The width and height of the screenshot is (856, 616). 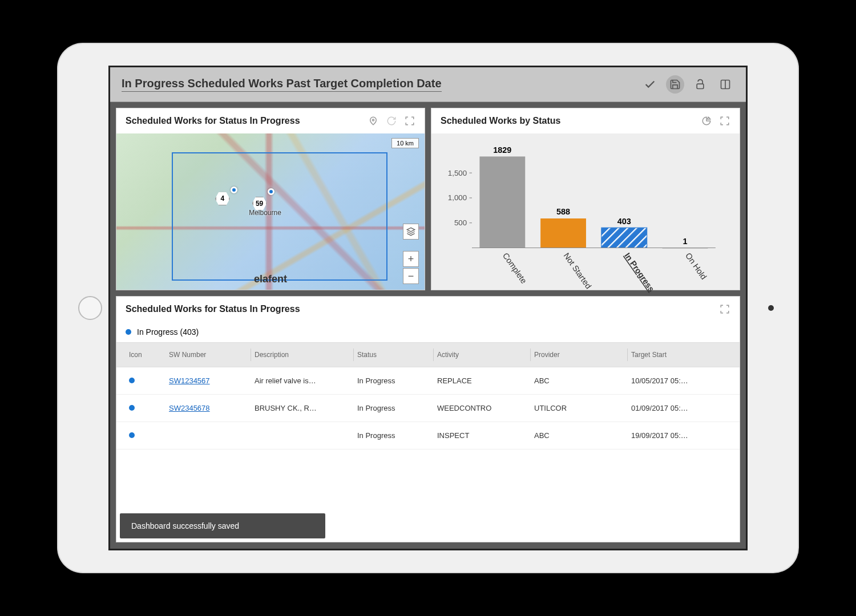 I want to click on table-panel-title: Scheduled Works for Status In Progress, so click(x=213, y=309).